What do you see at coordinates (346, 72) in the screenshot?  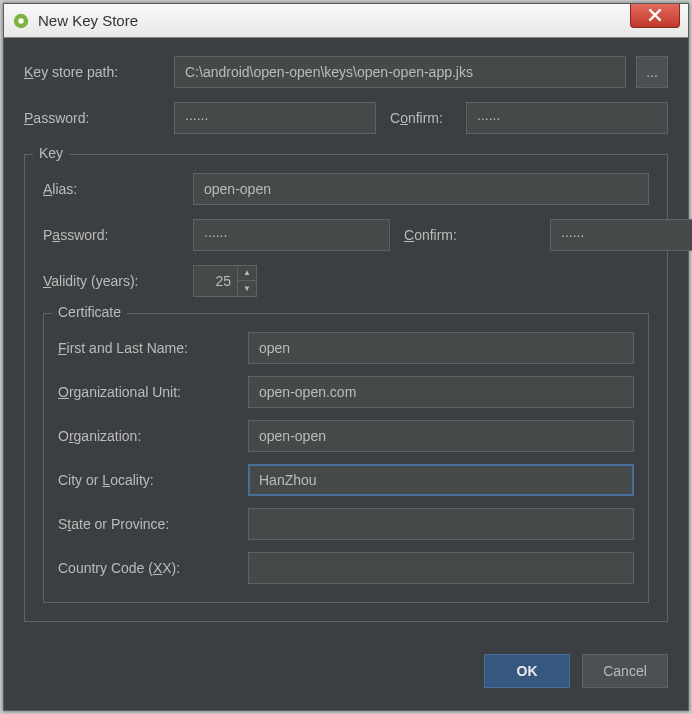 I see `keystore-path-row: Key store path: ...` at bounding box center [346, 72].